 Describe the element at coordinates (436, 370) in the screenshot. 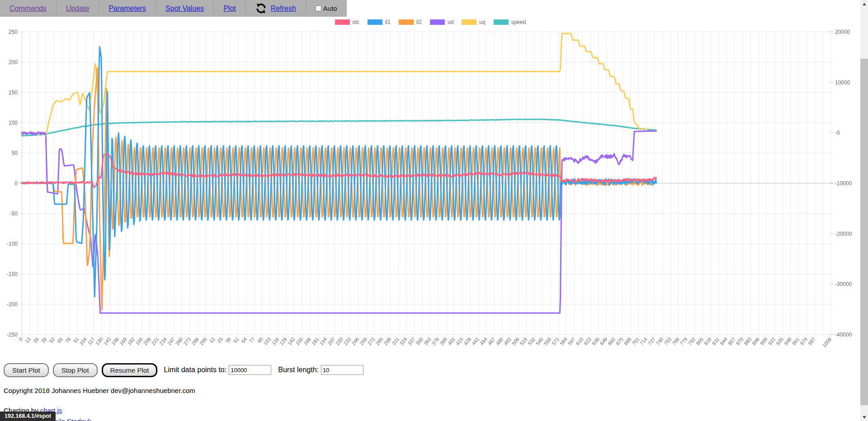

I see `plot-controls: Start Plot Stop Plot Resume Plot Limit d…` at that location.